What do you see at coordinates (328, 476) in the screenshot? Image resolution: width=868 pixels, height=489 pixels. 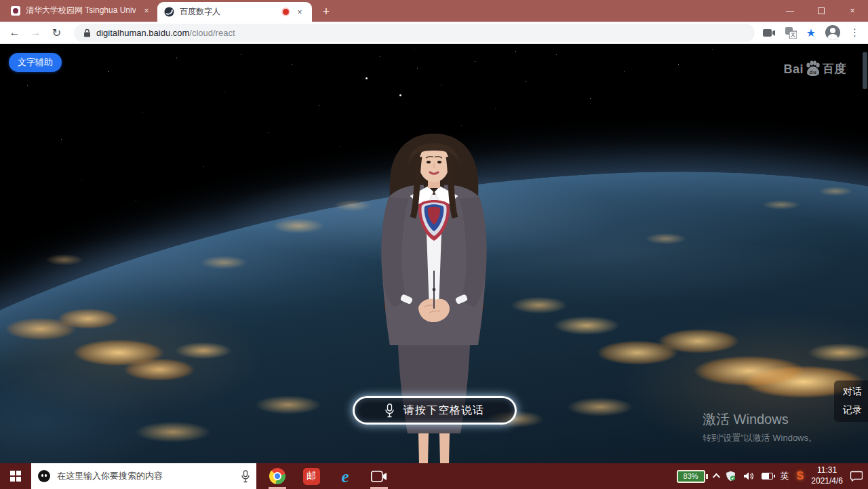 I see `pinned-apps: 邮 e` at bounding box center [328, 476].